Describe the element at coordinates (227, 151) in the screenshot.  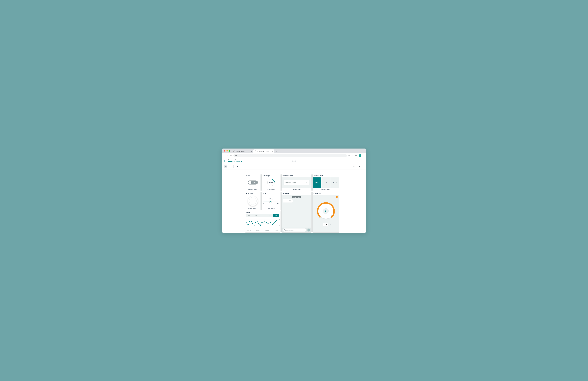
I see `minimize-window-button` at that location.